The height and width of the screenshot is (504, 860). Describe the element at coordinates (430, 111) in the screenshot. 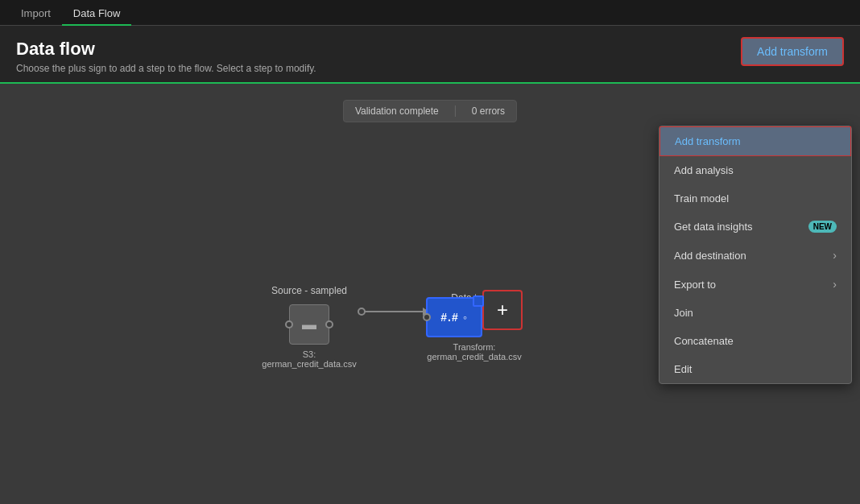

I see `validation-bar: Validation complete 0 errors` at that location.